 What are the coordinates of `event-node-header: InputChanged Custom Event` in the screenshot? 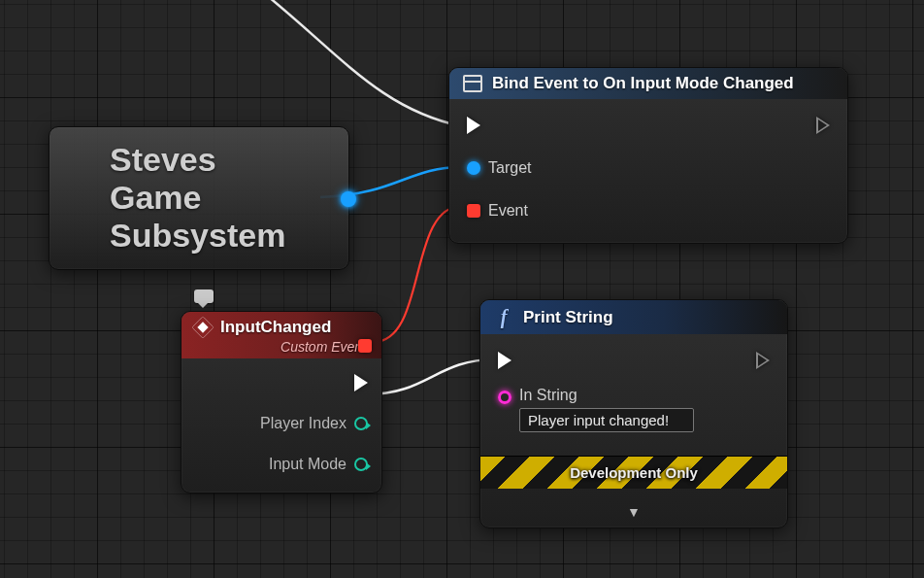 It's located at (281, 335).